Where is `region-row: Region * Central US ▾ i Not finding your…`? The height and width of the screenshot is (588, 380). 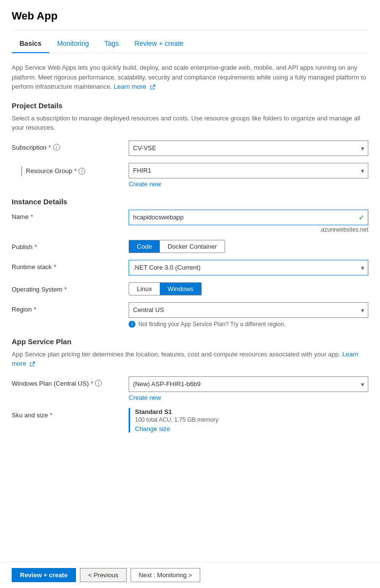 region-row: Region * Central US ▾ i Not finding your… is located at coordinates (190, 315).